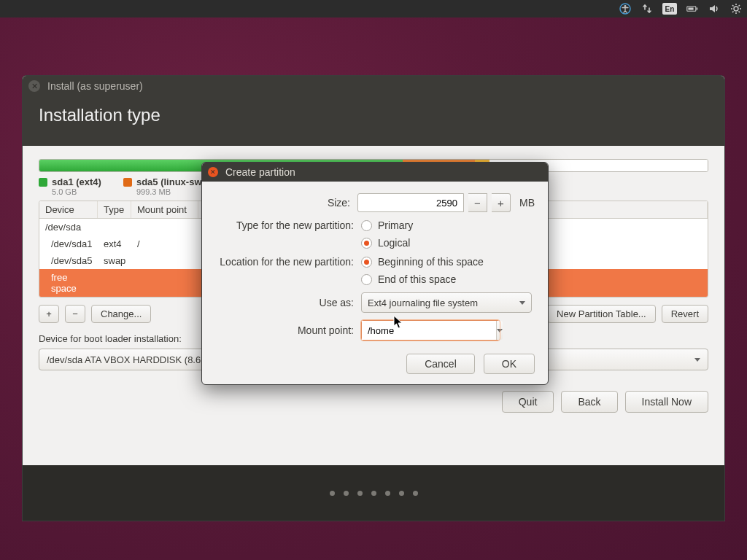 Image resolution: width=747 pixels, height=560 pixels. What do you see at coordinates (288, 303) in the screenshot?
I see `use-as-label: Use as:` at bounding box center [288, 303].